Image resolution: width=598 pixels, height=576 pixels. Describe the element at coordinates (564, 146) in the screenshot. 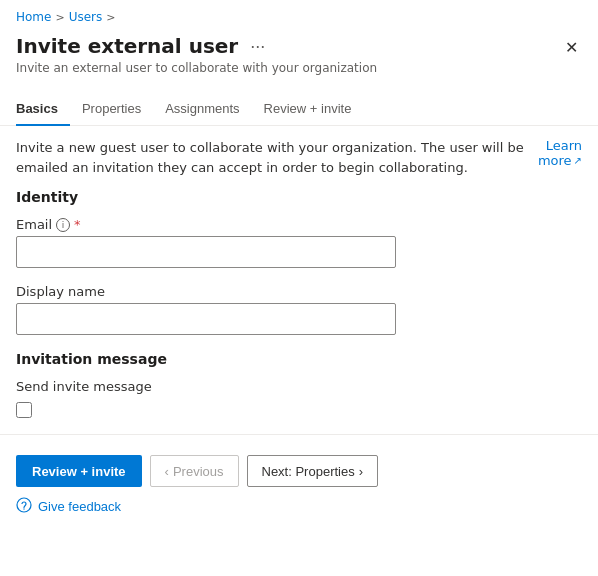

I see `learn-more-row: Learn` at that location.